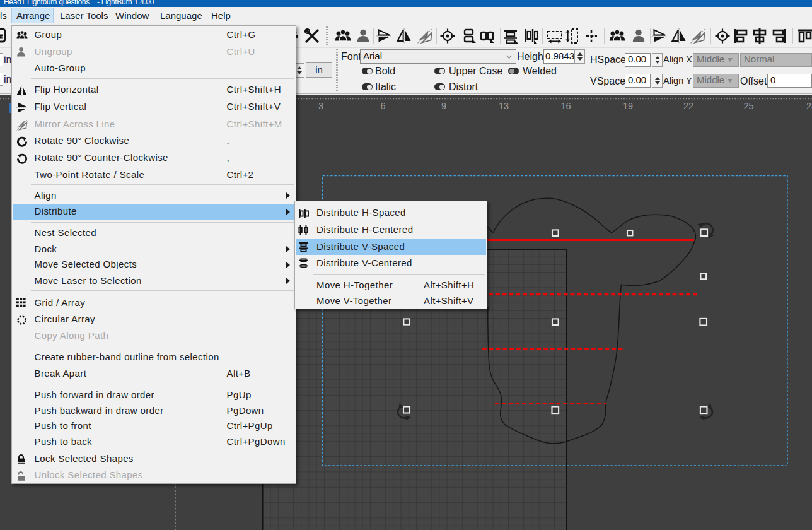 The image size is (812, 530). I want to click on svg-text: 3, so click(321, 106).